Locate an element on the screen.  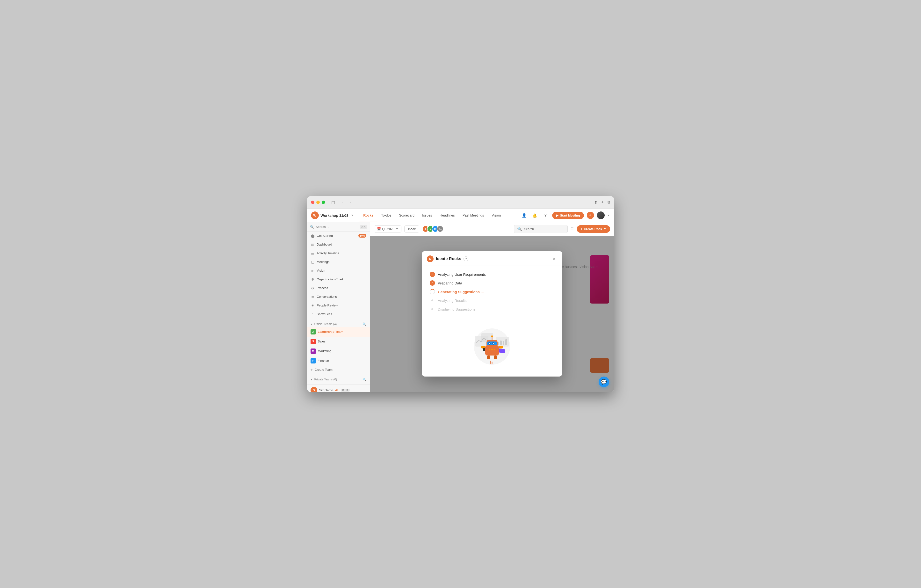
sidebar-item-org-chart: ✽ Organization Chart is located at coordinates (338, 279).